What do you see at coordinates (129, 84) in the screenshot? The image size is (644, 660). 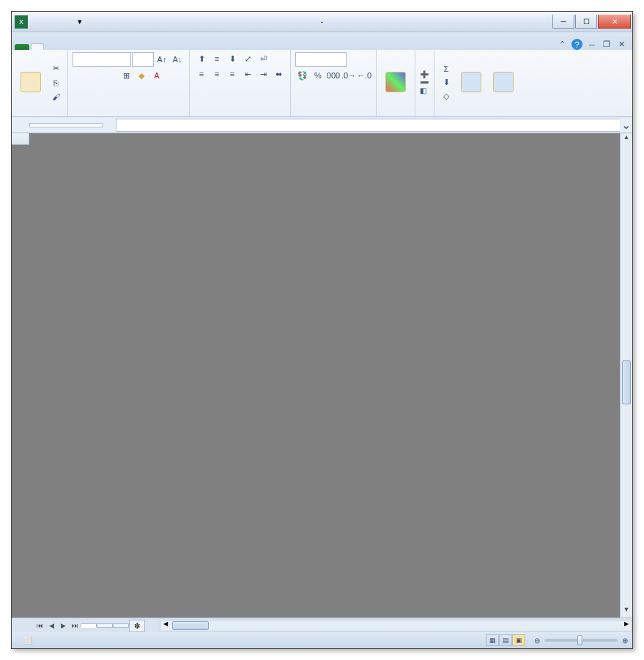 I see `group-font: A↑ A↓ ⊞ ◆ A` at bounding box center [129, 84].